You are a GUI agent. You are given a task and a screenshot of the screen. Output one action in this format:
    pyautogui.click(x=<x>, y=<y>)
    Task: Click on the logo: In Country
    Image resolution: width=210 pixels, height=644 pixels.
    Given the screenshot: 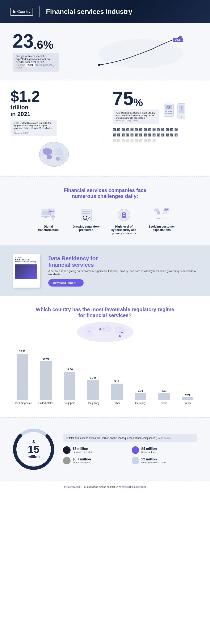 What is the action you would take?
    pyautogui.click(x=22, y=12)
    